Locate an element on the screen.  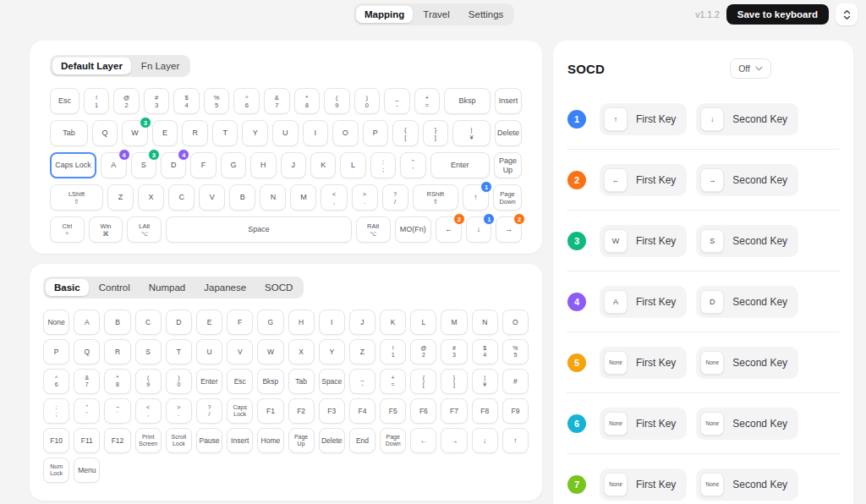
picker-key: ScrollLock is located at coordinates (179, 441).